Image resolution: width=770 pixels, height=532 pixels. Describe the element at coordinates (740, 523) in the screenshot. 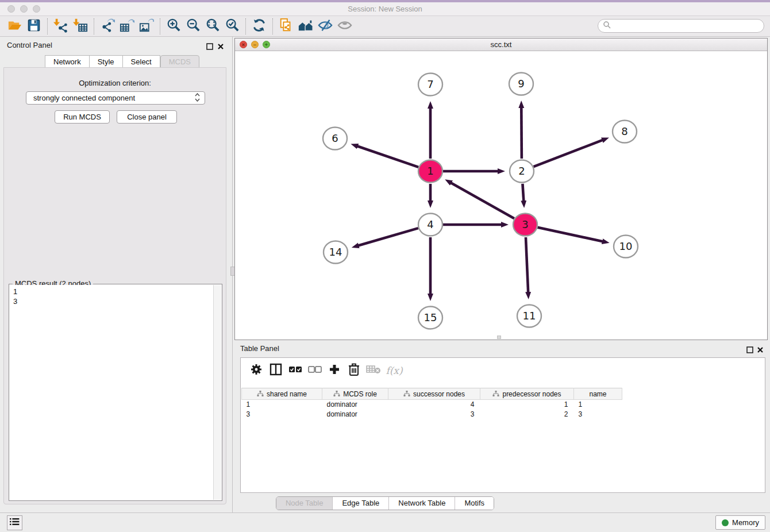

I see `memory-button: Memory` at that location.